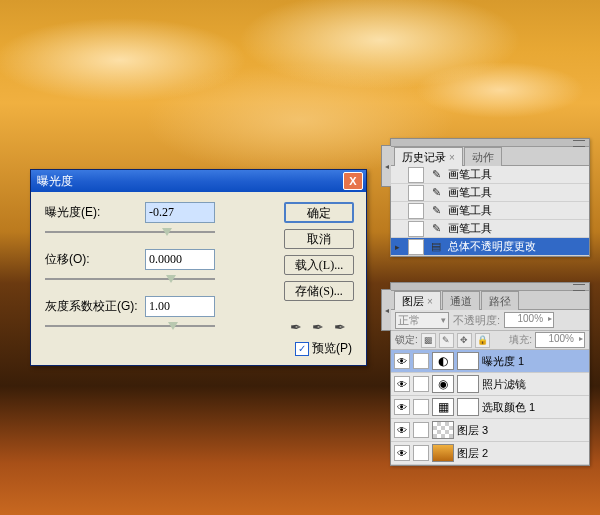 This screenshot has width=600, height=515. I want to click on close-button: X, so click(353, 181).